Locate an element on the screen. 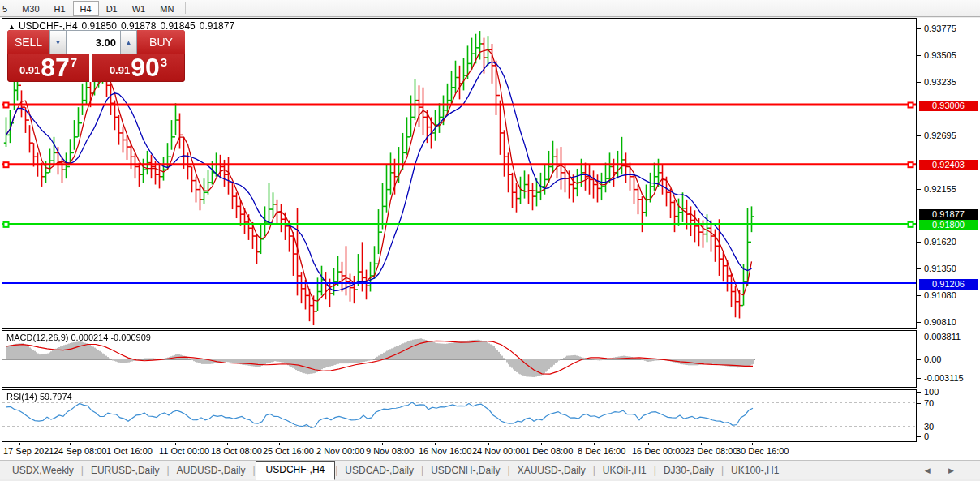 The width and height of the screenshot is (980, 481). chart-tab-uk100-h1: UK100-,H1 is located at coordinates (754, 470).